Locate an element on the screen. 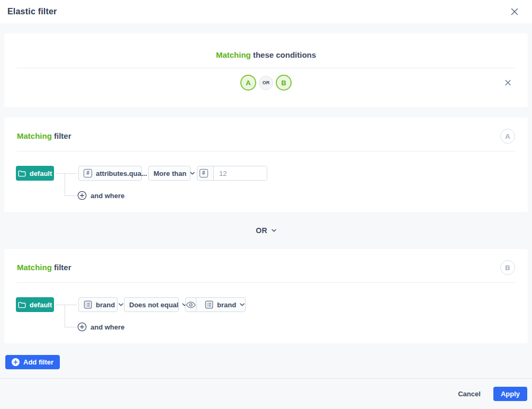  filter-b-scope-button: default is located at coordinates (35, 305).